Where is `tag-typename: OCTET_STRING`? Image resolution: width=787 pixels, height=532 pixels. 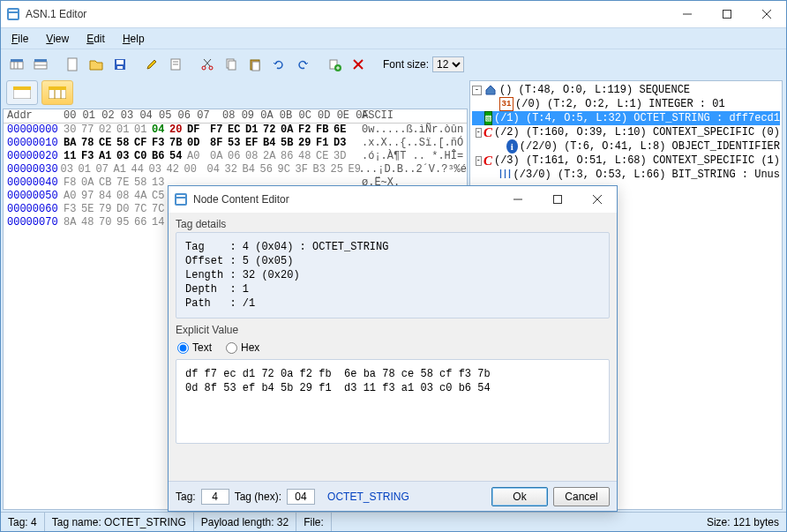 tag-typename: OCTET_STRING is located at coordinates (403, 497).